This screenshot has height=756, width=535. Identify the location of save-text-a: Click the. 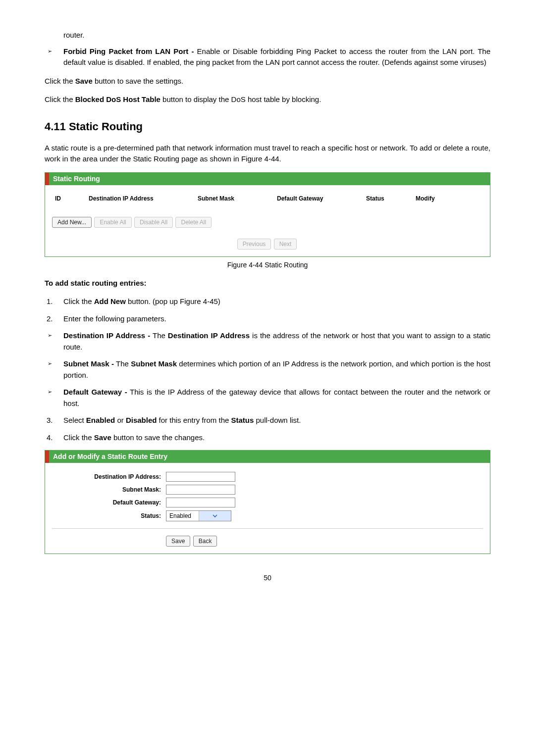
(60, 81).